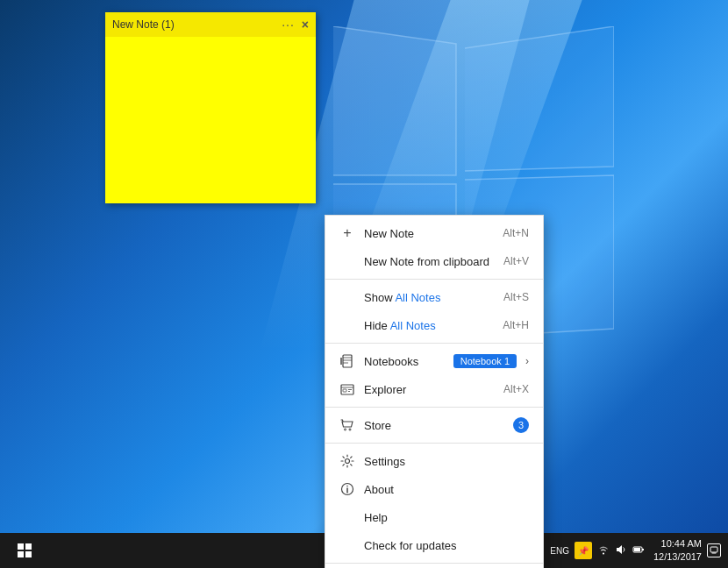  What do you see at coordinates (347, 461) in the screenshot?
I see `settings-icon` at bounding box center [347, 461].